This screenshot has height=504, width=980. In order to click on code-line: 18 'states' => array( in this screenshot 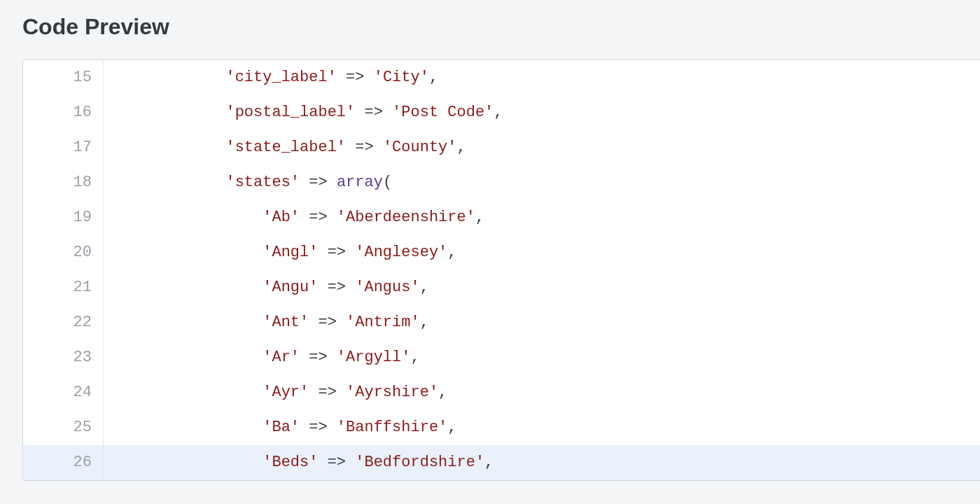, I will do `click(501, 183)`.